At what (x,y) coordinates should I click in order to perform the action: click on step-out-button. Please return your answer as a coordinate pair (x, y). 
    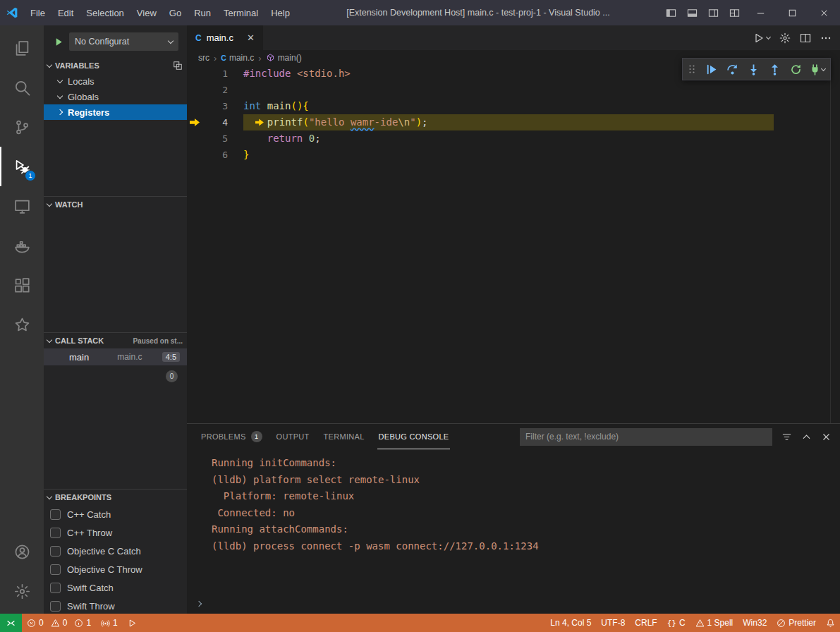
    Looking at the image, I should click on (774, 69).